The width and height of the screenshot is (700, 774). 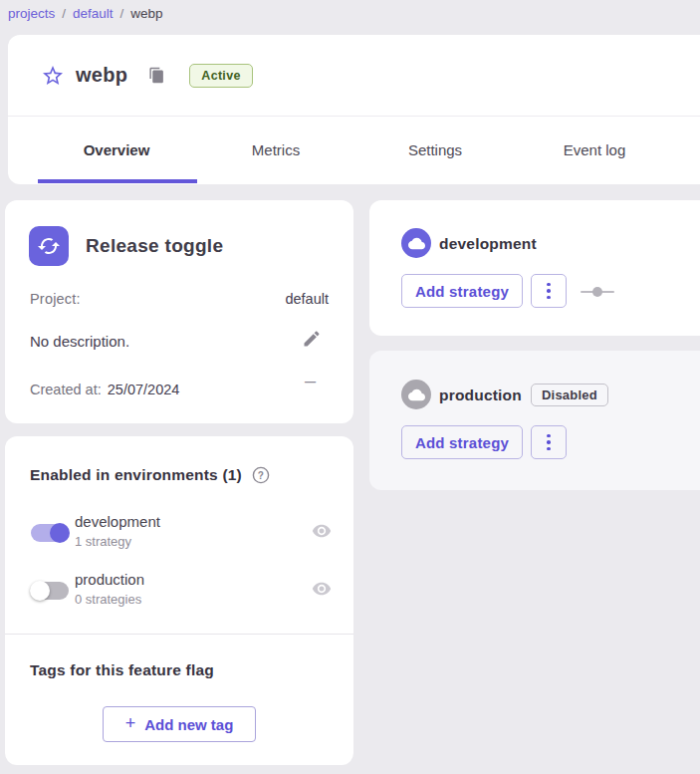 What do you see at coordinates (179, 593) in the screenshot?
I see `environment-row-production: production 0 strategies` at bounding box center [179, 593].